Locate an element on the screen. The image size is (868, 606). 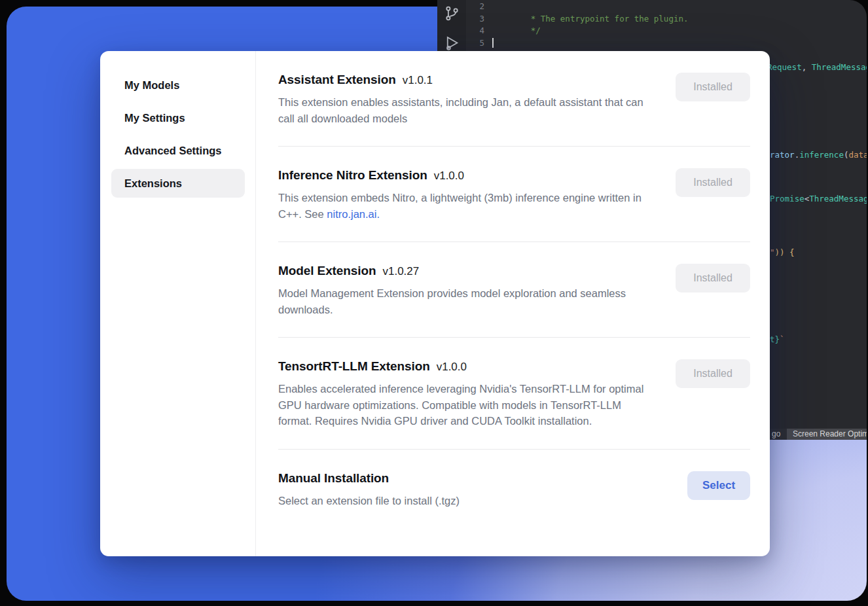
select-file-button: Select is located at coordinates (719, 486).